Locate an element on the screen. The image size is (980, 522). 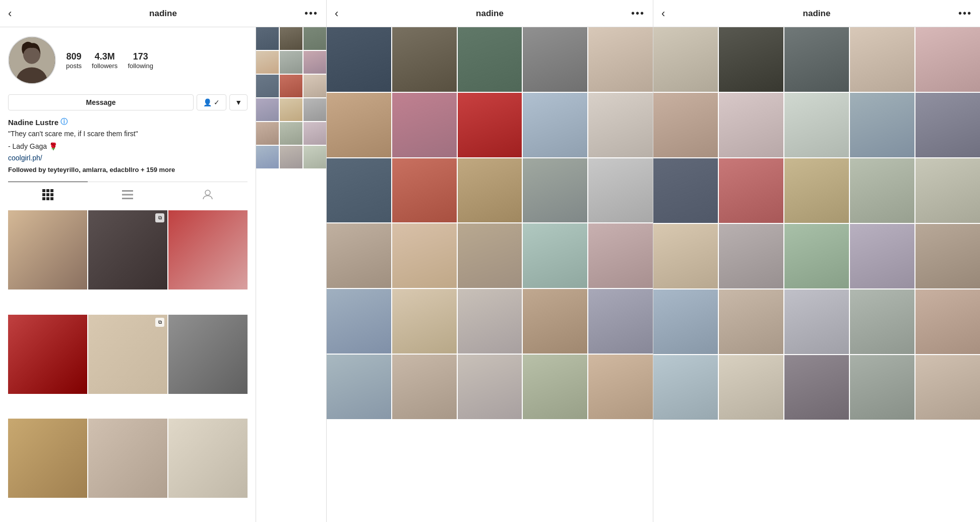
back-icon-3: ‹ is located at coordinates (663, 14).